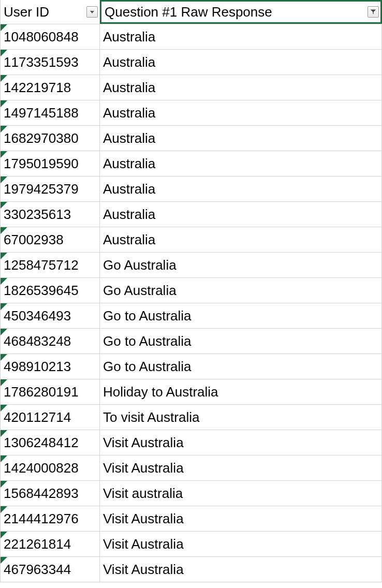 This screenshot has height=588, width=382. I want to click on table-row: 1568442893Visit australia, so click(191, 494).